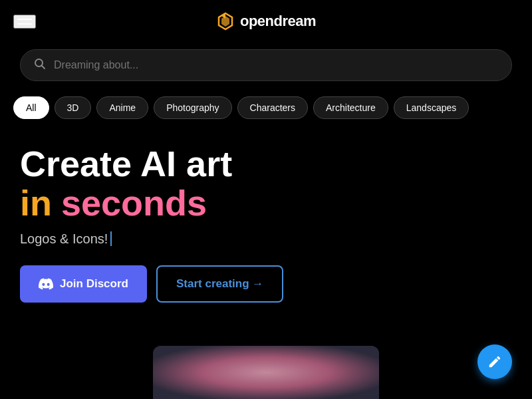  I want to click on hero-line2: in seconds, so click(266, 203).